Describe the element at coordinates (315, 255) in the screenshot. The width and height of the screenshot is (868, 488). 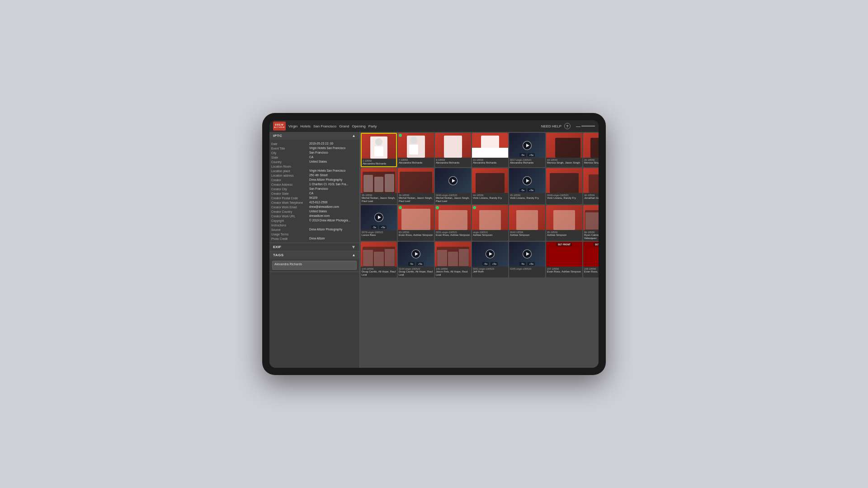
I see `tags-header: TAGS ▲` at that location.